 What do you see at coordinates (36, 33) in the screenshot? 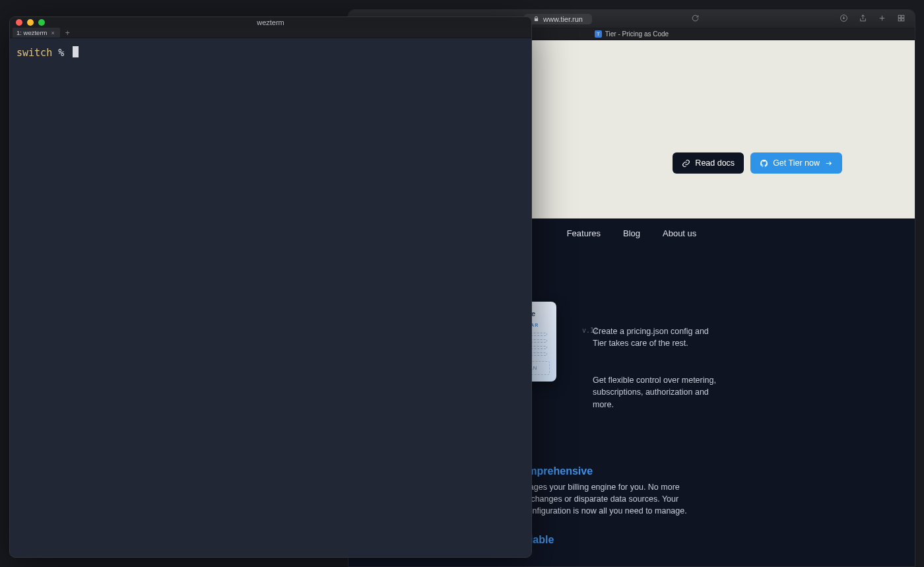
I see `terminal-tab-1: 1: wezterm ×` at bounding box center [36, 33].